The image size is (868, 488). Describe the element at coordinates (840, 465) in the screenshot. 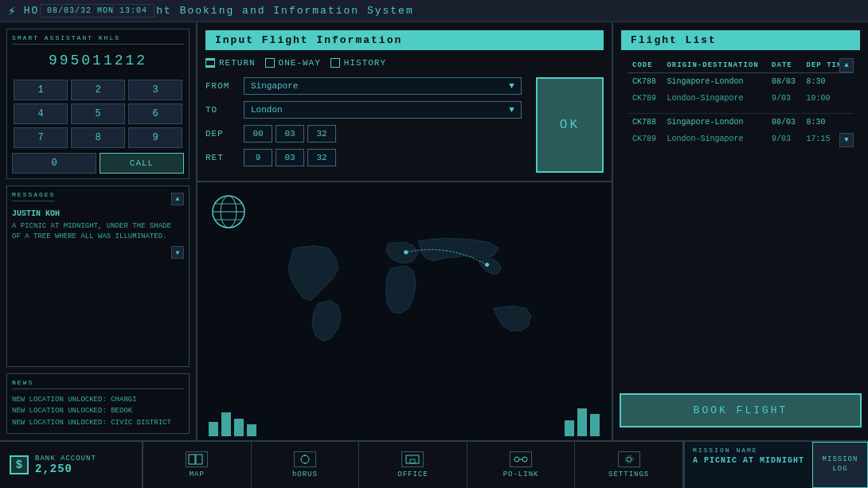

I see `mission-log-button: MISSIONLOG` at that location.